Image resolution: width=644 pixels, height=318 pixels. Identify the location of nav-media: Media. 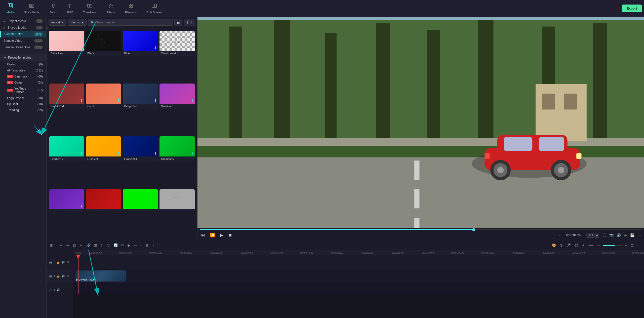
(10, 8).